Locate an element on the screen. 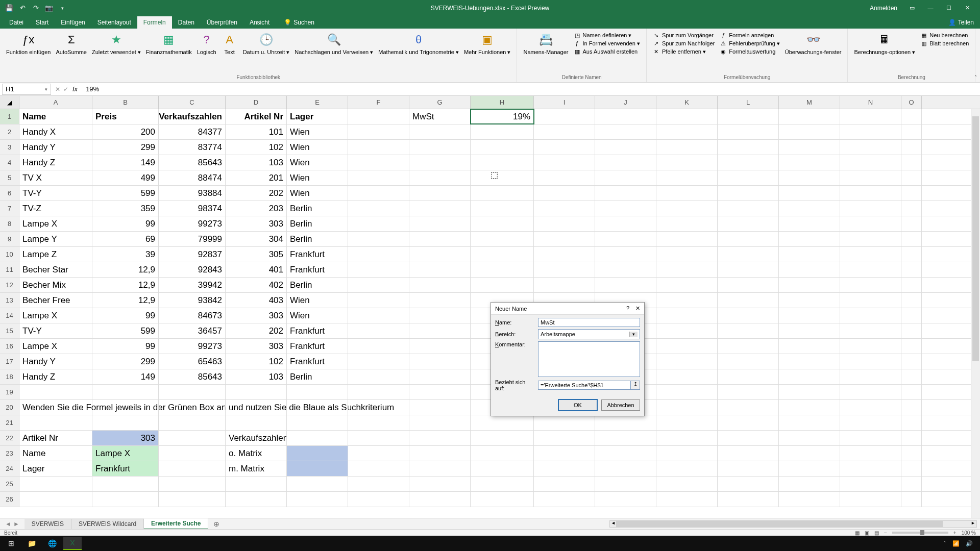 The width and height of the screenshot is (980, 551). calc-sheet-button: ▥Blatt berechnen is located at coordinates (944, 43).